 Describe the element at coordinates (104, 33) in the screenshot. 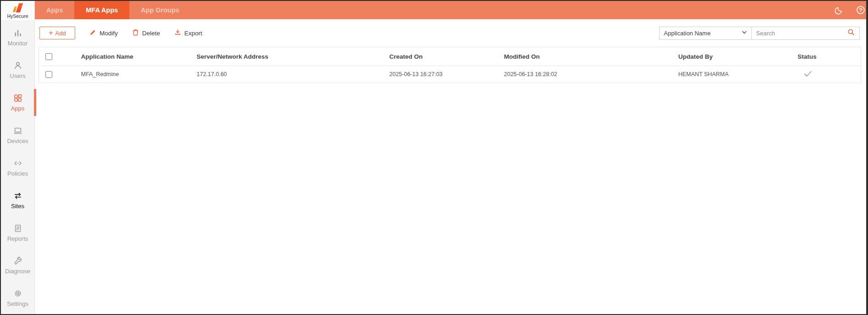

I see `modify-button: Modify` at that location.